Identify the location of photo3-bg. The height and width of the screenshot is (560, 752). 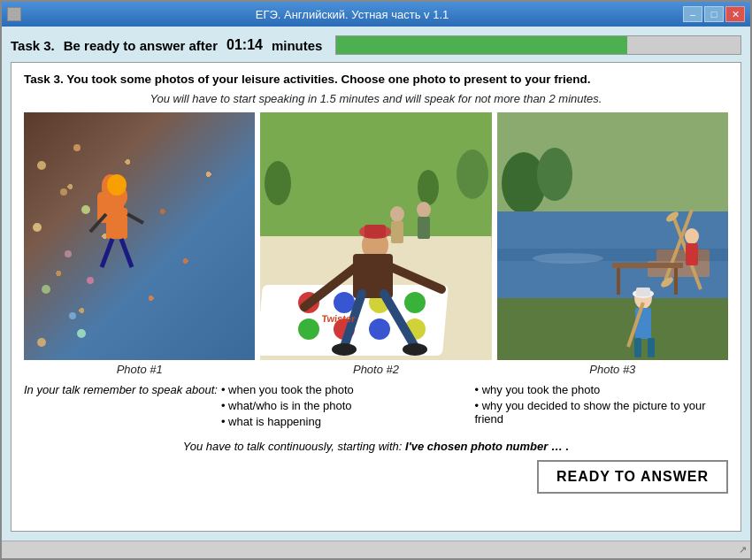
(612, 236).